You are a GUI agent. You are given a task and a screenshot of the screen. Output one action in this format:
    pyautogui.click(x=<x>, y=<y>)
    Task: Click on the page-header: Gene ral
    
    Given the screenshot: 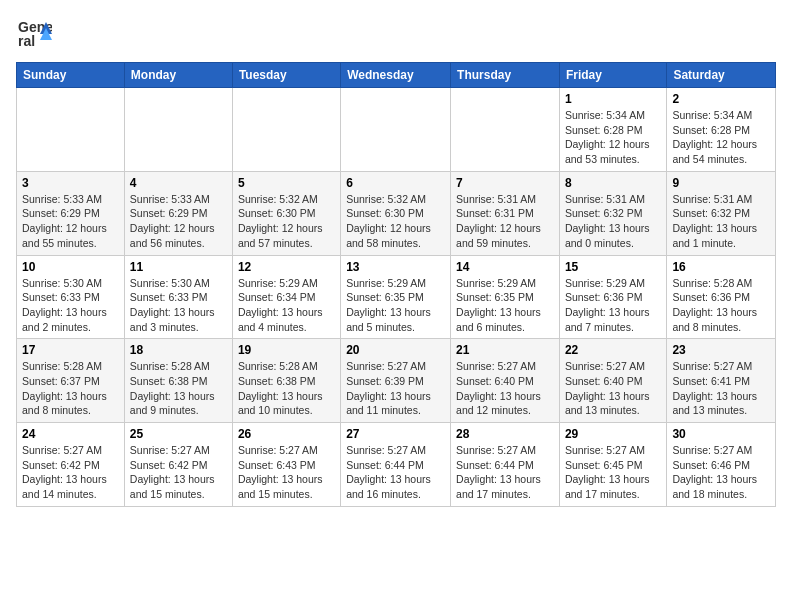 What is the action you would take?
    pyautogui.click(x=396, y=34)
    